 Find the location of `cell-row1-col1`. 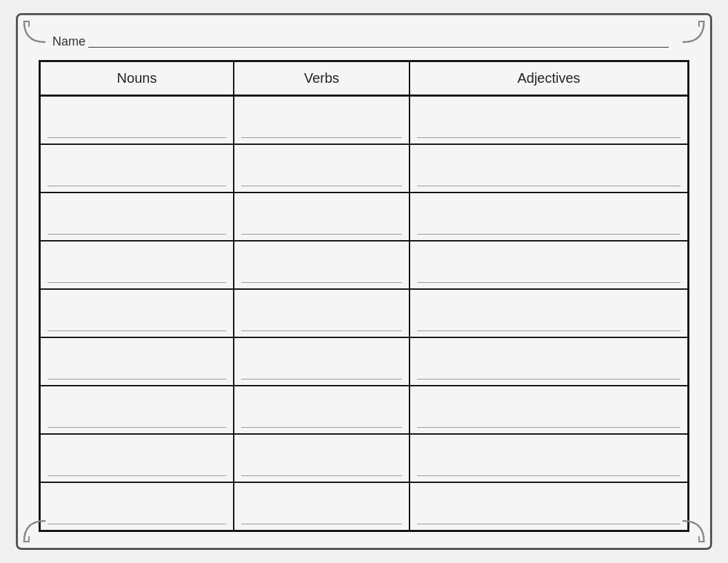

cell-row1-col1 is located at coordinates (321, 168).